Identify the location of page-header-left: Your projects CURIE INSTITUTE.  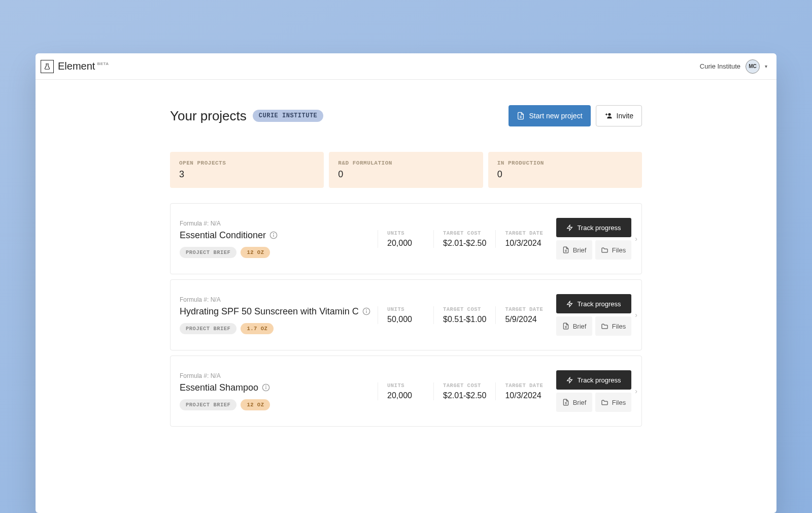
(247, 116).